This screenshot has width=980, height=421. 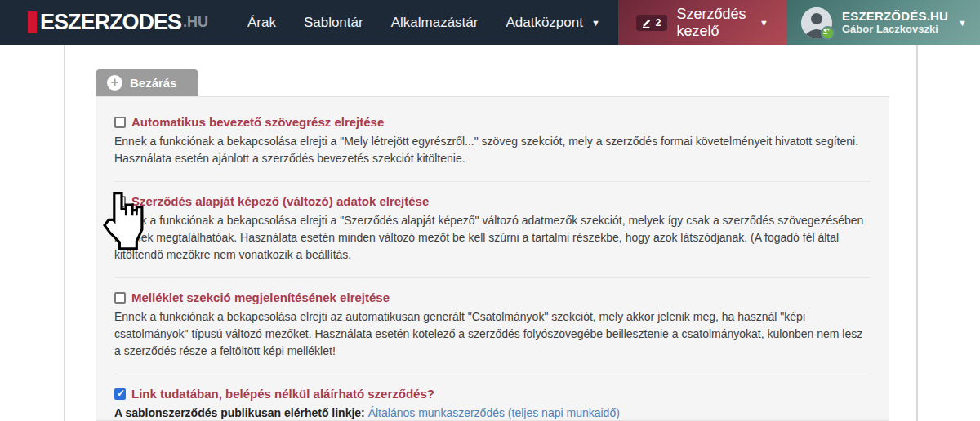 What do you see at coordinates (120, 122) in the screenshot?
I see `checkbox-hide-intro-text` at bounding box center [120, 122].